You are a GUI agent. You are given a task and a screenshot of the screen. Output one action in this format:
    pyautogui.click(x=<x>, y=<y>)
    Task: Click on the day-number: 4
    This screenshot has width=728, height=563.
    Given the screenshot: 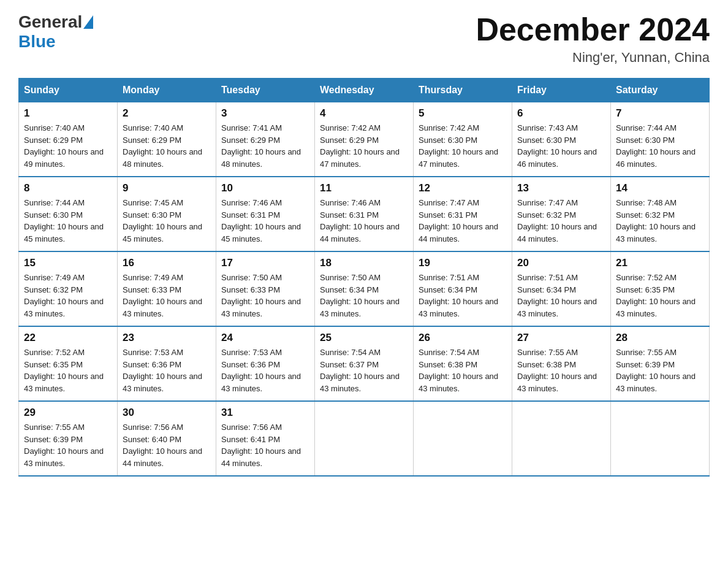 What is the action you would take?
    pyautogui.click(x=364, y=113)
    